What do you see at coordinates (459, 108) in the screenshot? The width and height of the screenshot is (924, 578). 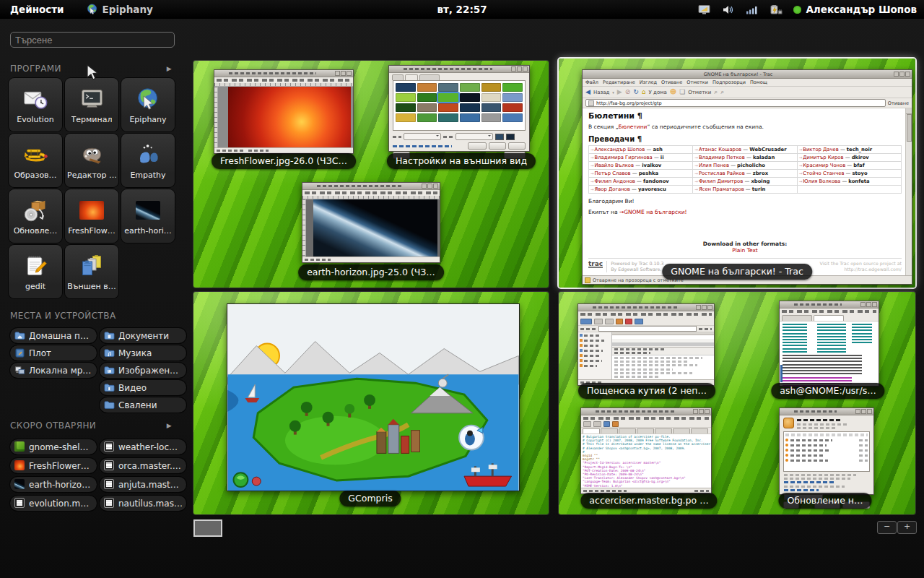 I see `window-appearance-preferences` at bounding box center [459, 108].